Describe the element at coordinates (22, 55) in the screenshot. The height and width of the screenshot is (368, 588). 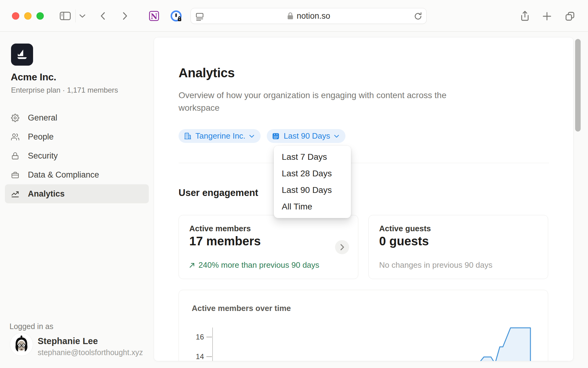
I see `workspace-logo` at that location.